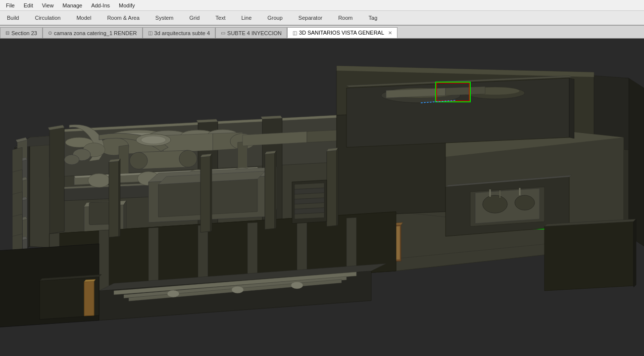 This screenshot has width=644, height=356. Describe the element at coordinates (100, 5) in the screenshot. I see `menu-addins: Add-Ins` at that location.